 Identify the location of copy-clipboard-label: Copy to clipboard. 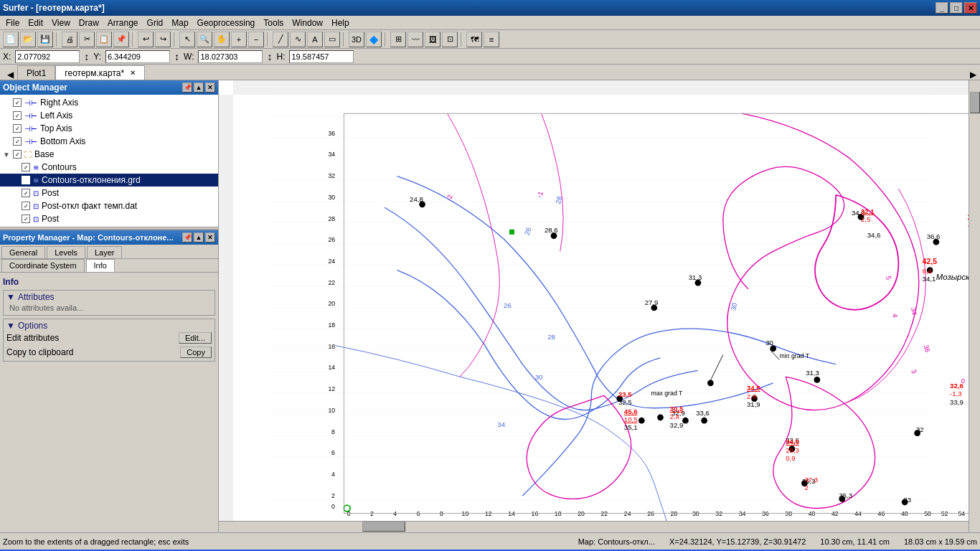
(40, 352).